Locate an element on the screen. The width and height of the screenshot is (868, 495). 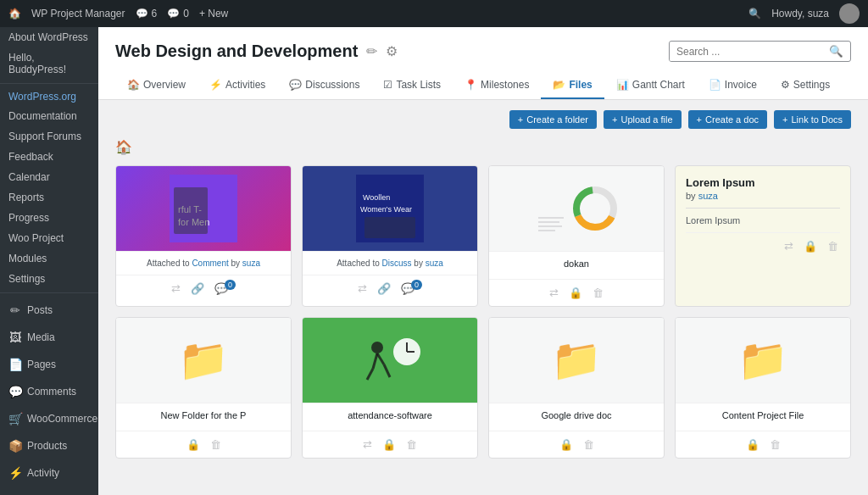
tab-task-lists: ☑ Task Lists is located at coordinates (412, 86).